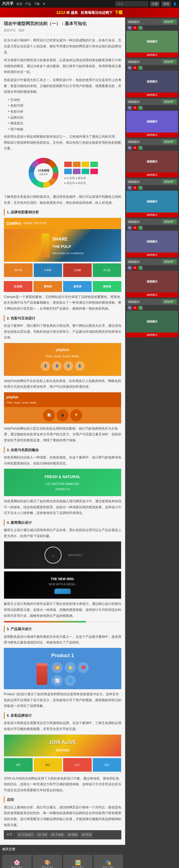 The height and width of the screenshot is (868, 179). I want to click on widget-7-btn: 投放词广, so click(170, 261).